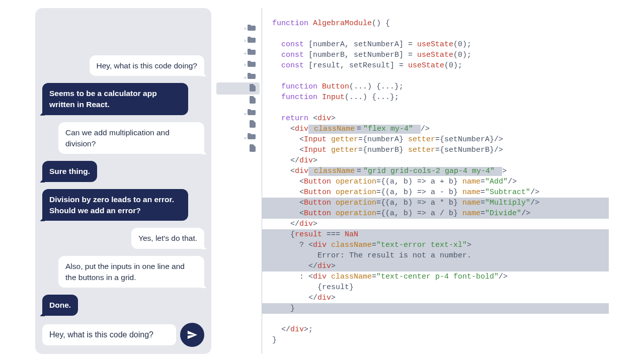 The image size is (644, 362). Describe the element at coordinates (123, 335) in the screenshot. I see `chat-input-row` at that location.